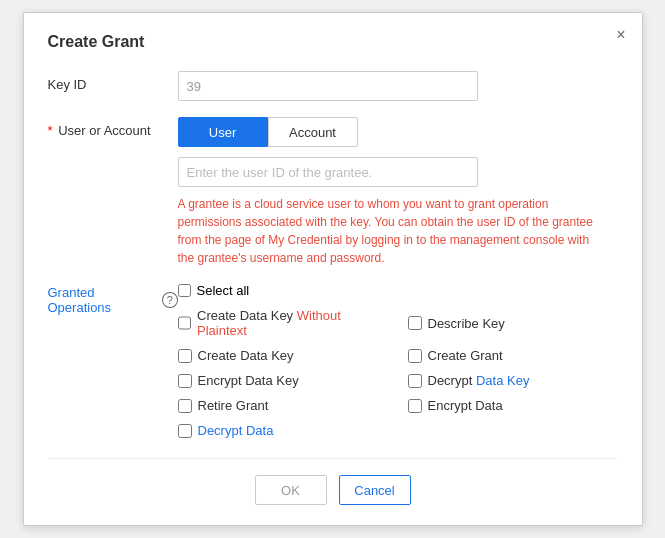  I want to click on checkbox-retire-grant, so click(185, 406).